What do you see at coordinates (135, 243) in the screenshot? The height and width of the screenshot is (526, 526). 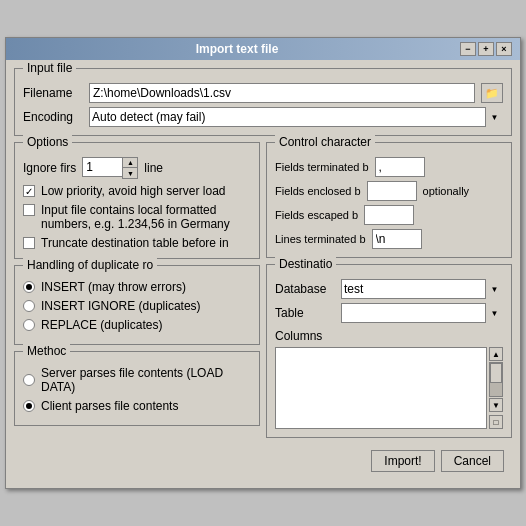 I see `truncate-label: Truncate destination table before in` at bounding box center [135, 243].